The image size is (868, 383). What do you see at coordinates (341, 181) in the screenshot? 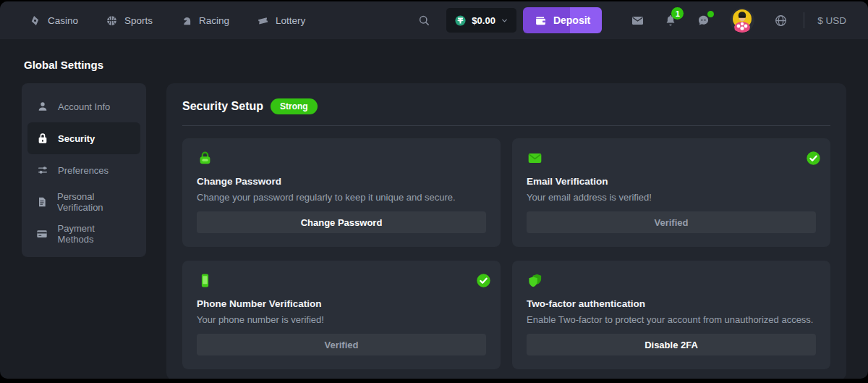
I see `card-title: Change Password` at bounding box center [341, 181].